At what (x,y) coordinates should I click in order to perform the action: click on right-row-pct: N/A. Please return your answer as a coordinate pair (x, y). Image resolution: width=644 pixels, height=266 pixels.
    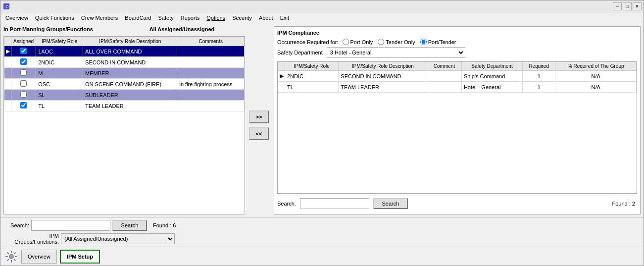
    Looking at the image, I should click on (596, 87).